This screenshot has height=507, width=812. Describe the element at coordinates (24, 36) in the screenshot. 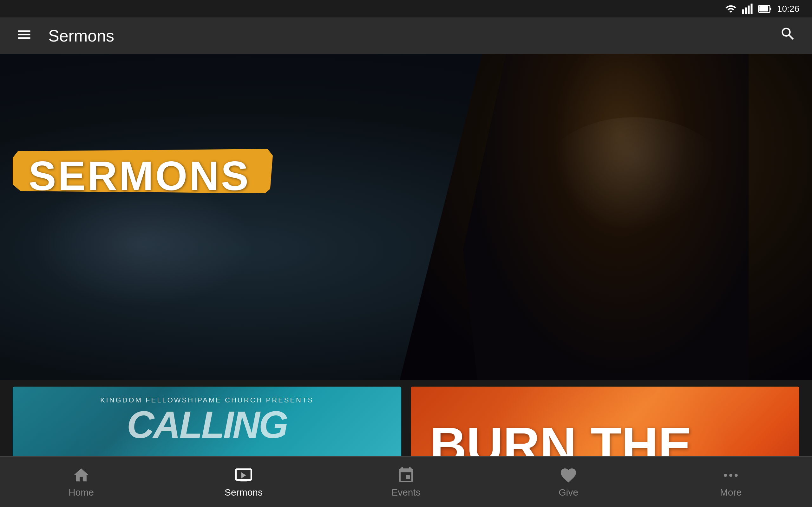

I see `menu-button` at that location.